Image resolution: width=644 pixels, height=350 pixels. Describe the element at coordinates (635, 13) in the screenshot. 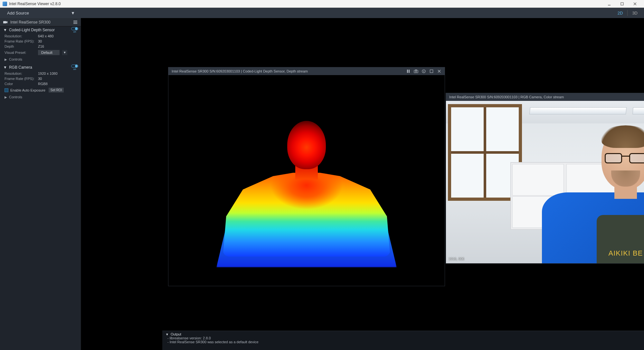

I see `view-3d-button: 3D` at that location.